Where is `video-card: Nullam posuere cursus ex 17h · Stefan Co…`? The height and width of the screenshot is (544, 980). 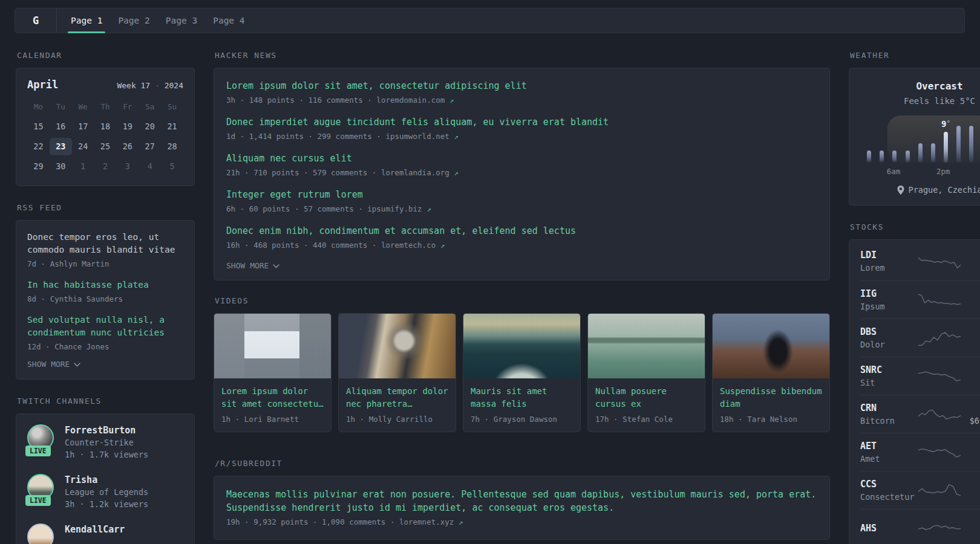
video-card: Nullam posuere cursus ex 17h · Stefan Co… is located at coordinates (646, 372).